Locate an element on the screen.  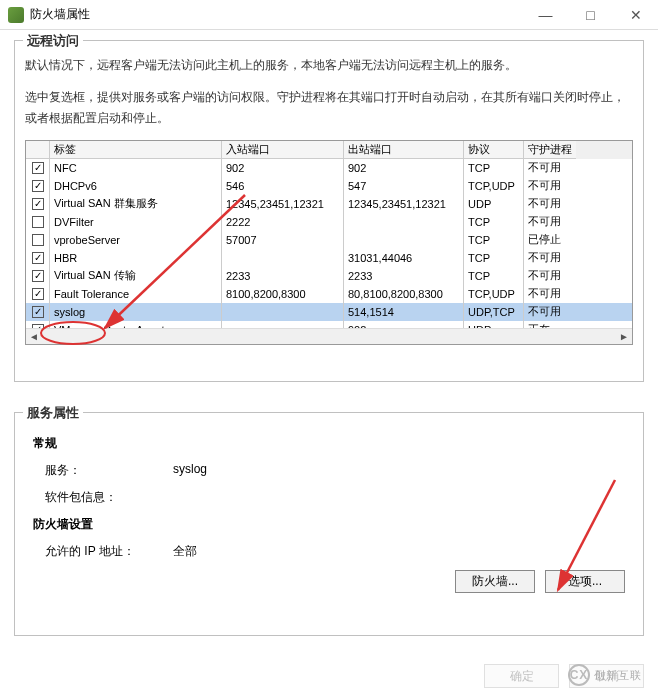
row-label: vprobeServer is located at coordinates (136, 240).